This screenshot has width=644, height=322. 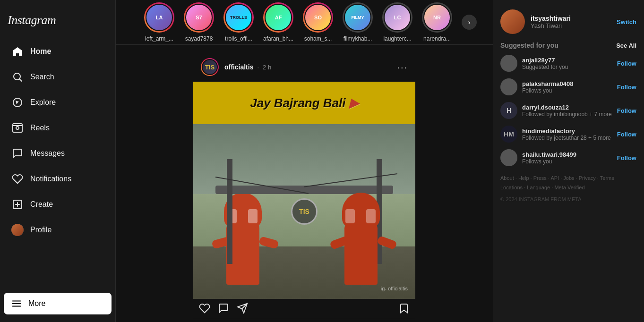 I want to click on suggested-user-info-4: hindimediafactory Followed by jeetsuthar…, so click(x=567, y=134).